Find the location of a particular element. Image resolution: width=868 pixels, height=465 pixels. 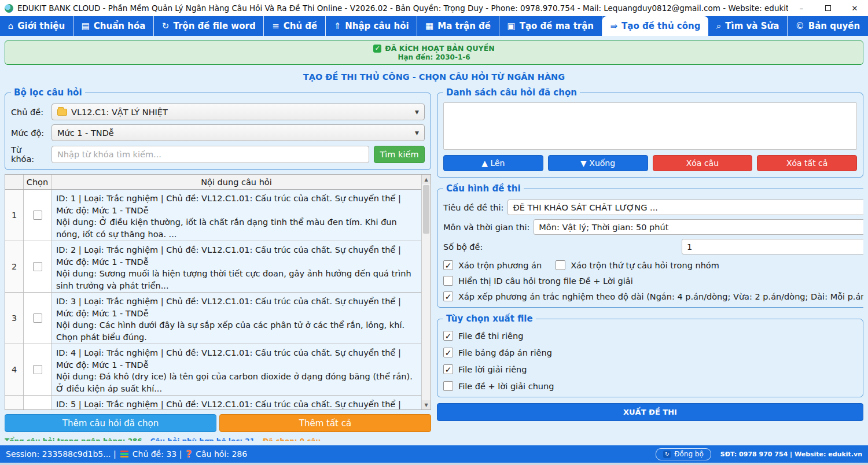

row-number is located at coordinates (14, 403).